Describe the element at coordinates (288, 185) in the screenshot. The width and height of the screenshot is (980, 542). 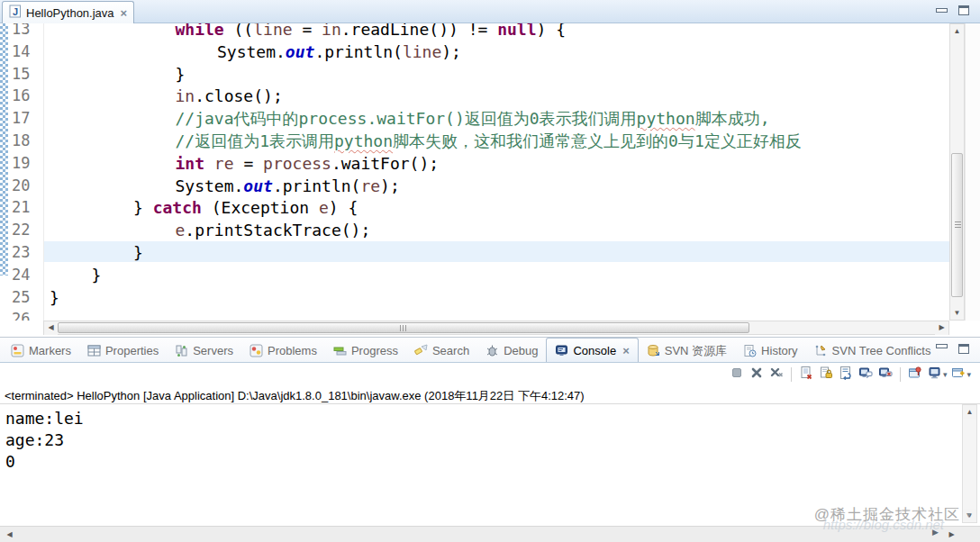
I see `code-text: System.out.println(re);` at that location.